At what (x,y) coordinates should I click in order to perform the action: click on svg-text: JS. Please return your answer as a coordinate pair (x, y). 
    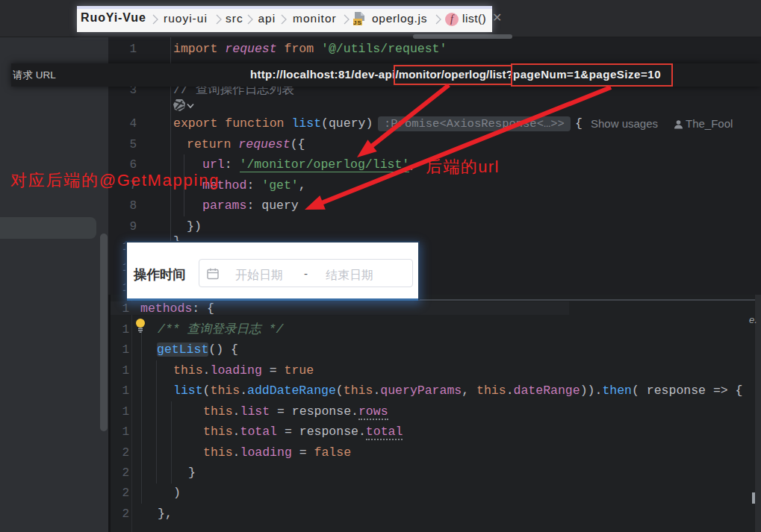
    Looking at the image, I should click on (358, 22).